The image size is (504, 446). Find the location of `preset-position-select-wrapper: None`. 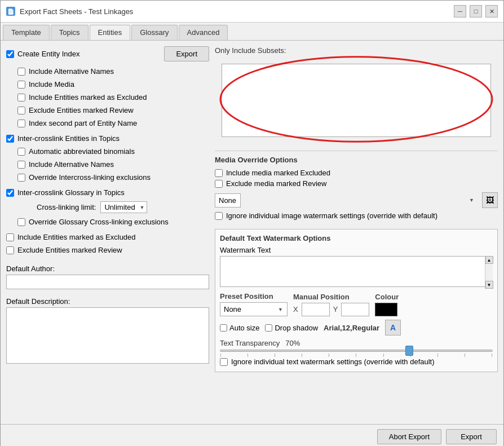

preset-position-select-wrapper: None is located at coordinates (254, 309).